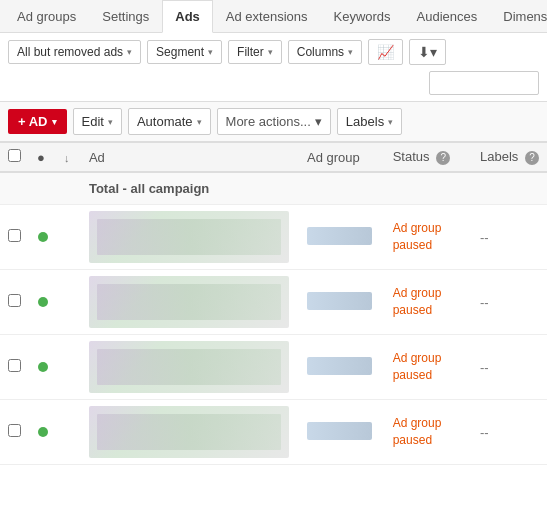 Image resolution: width=547 pixels, height=512 pixels. I want to click on row4-ad-cell, so click(190, 432).